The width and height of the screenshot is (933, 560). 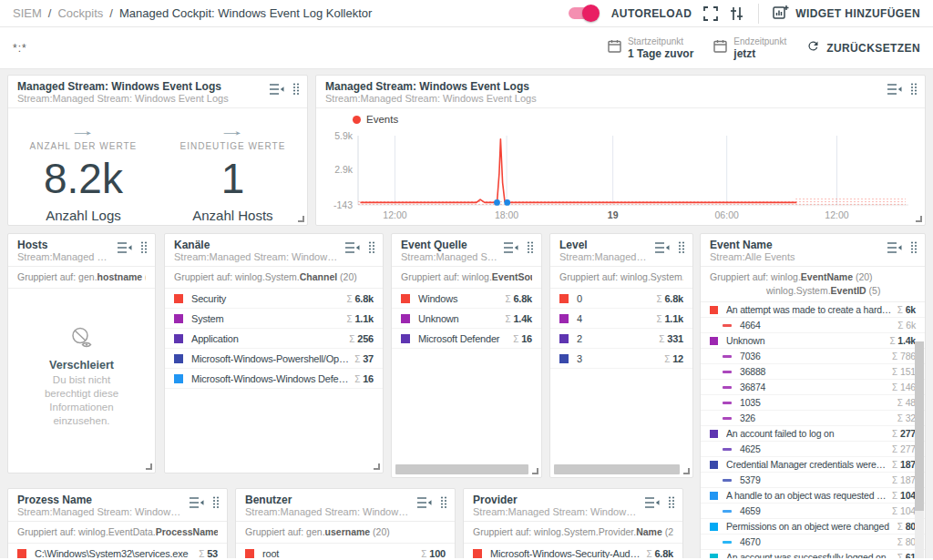 What do you see at coordinates (273, 379) in the screenshot?
I see `table-row: Microsoft-Windows-Windows Defender/Op...…` at bounding box center [273, 379].